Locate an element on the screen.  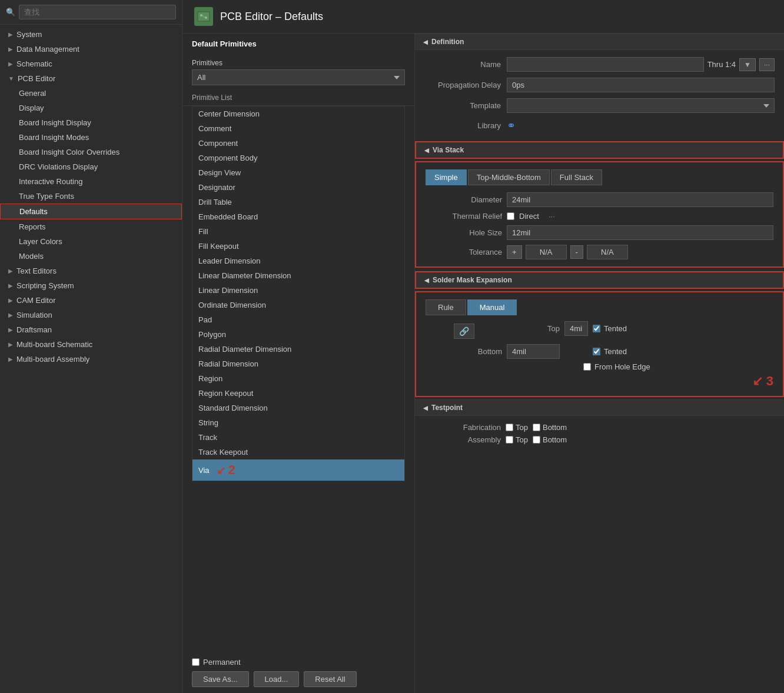
tab-top-middle-bottom: Top-Middle-Bottom is located at coordinates (509, 178).